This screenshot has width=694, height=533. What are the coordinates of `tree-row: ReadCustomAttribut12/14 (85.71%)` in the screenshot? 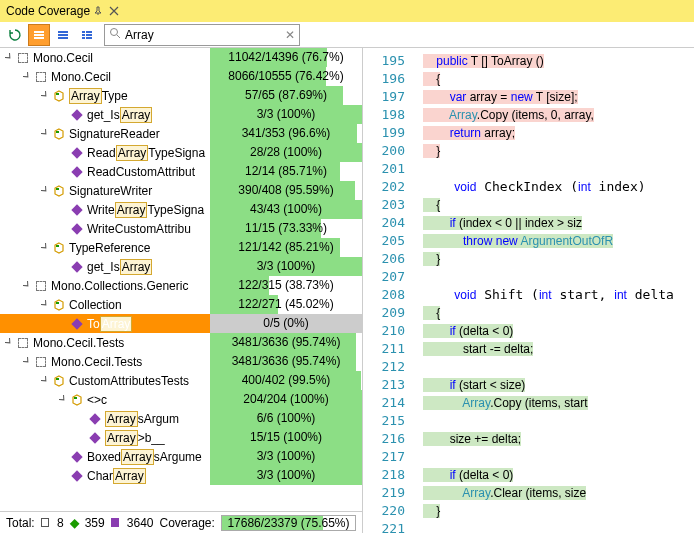 It's located at (181, 172).